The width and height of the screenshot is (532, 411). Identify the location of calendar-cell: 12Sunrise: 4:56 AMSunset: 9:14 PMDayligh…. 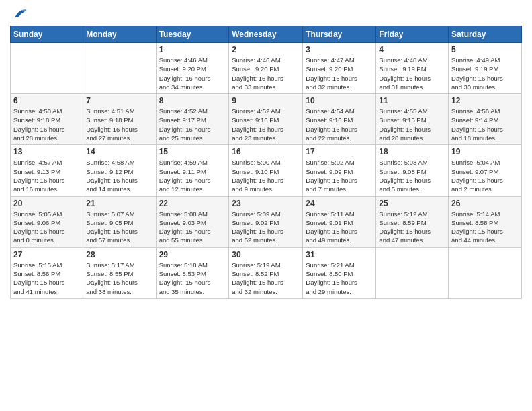
(485, 120).